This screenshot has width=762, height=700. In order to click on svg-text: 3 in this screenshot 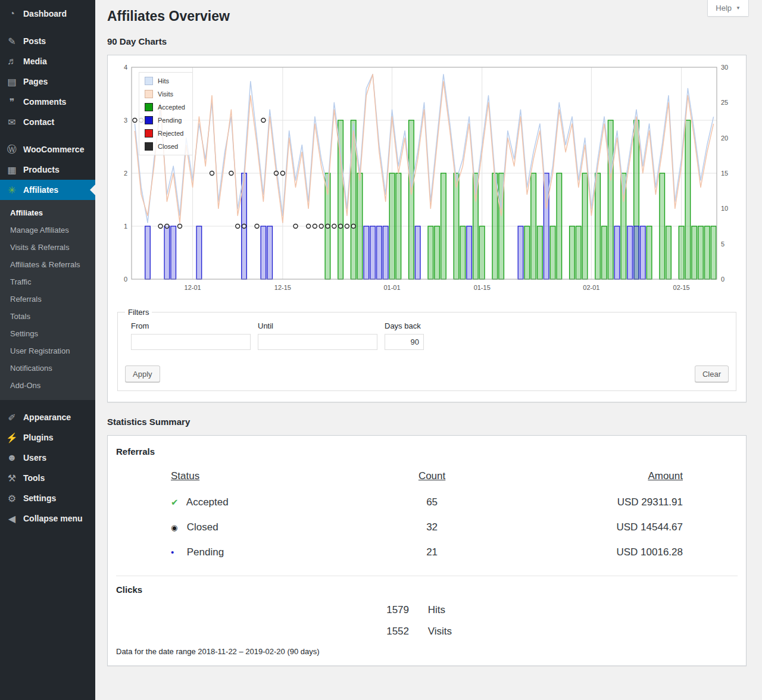, I will do `click(126, 120)`.